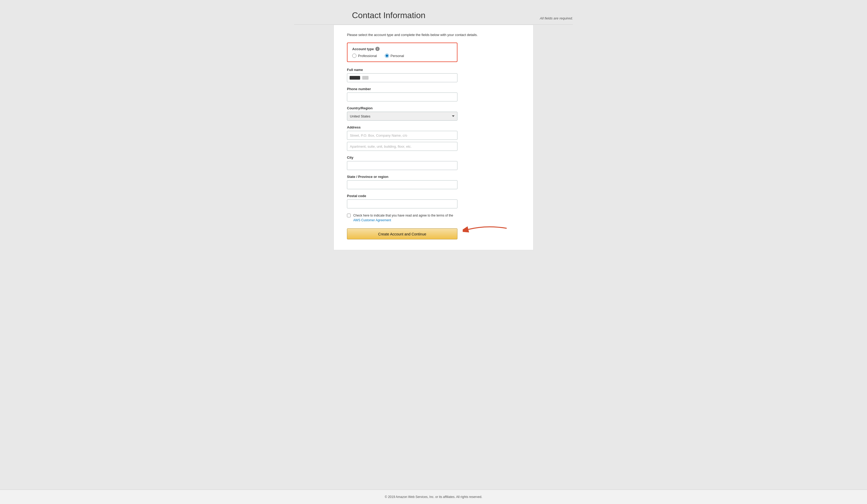 The image size is (867, 504). I want to click on country-region-label: Country/Region, so click(434, 108).